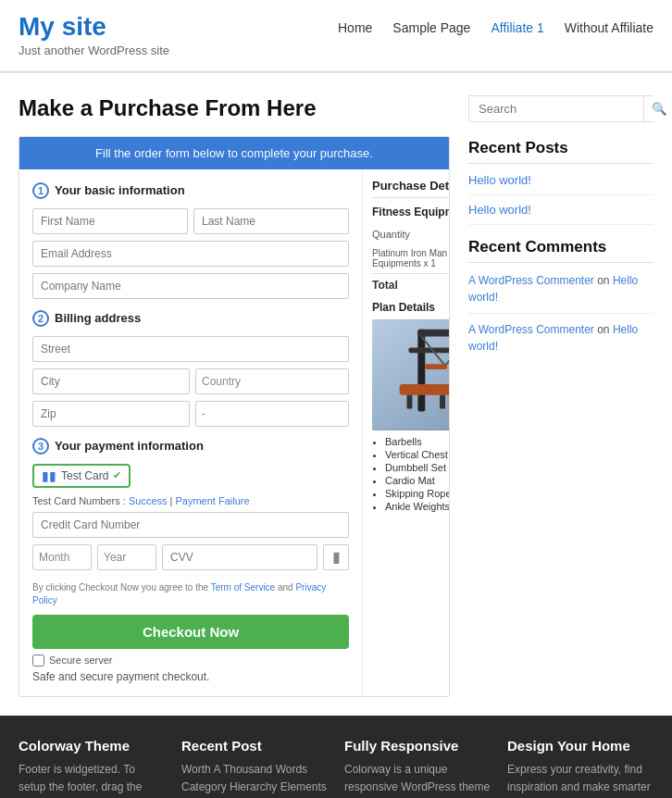 The height and width of the screenshot is (798, 672). Describe the element at coordinates (531, 330) in the screenshot. I see `commenter-link-1: A WordPress Commenter` at that location.